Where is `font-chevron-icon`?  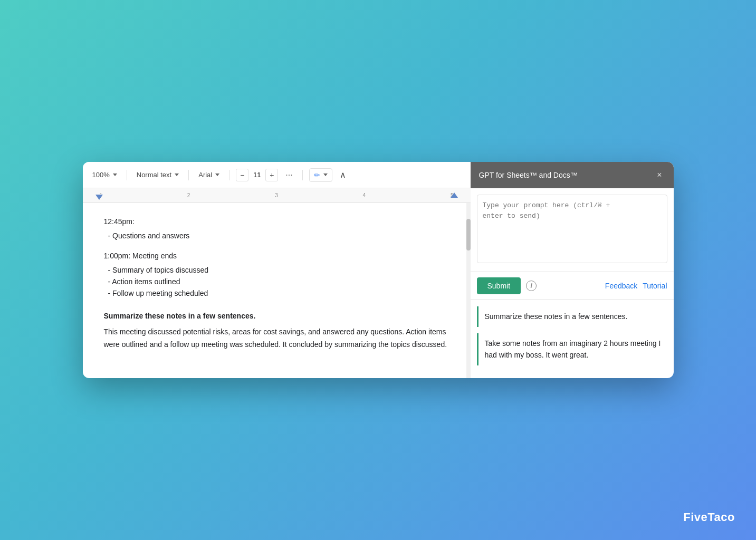
font-chevron-icon is located at coordinates (217, 175).